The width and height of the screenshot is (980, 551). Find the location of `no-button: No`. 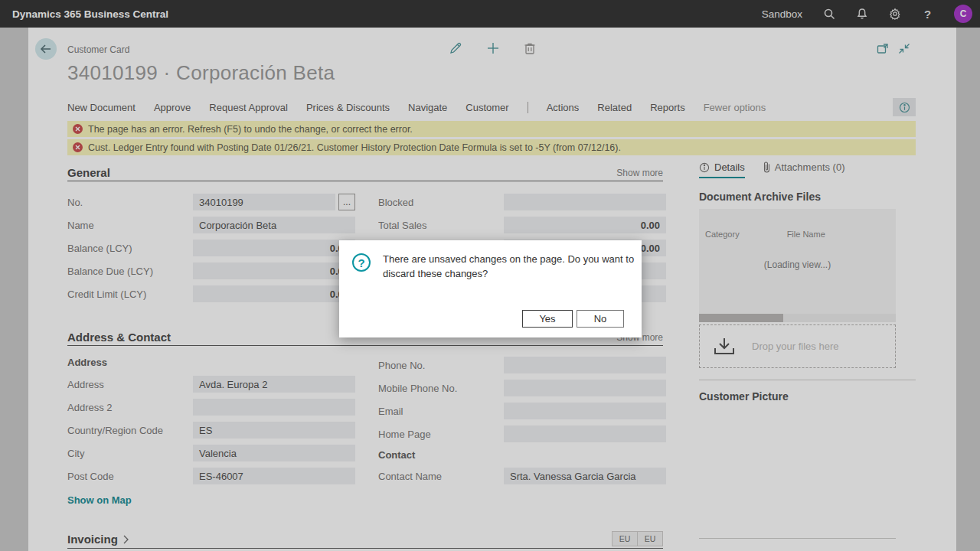

no-button: No is located at coordinates (600, 318).